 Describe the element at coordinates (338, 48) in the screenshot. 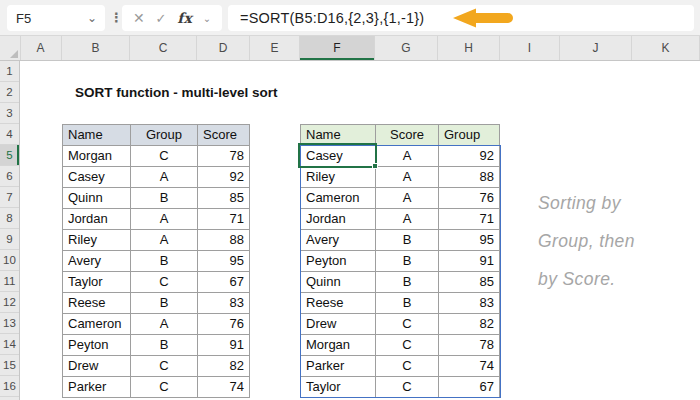

I see `column-header-F: F` at that location.